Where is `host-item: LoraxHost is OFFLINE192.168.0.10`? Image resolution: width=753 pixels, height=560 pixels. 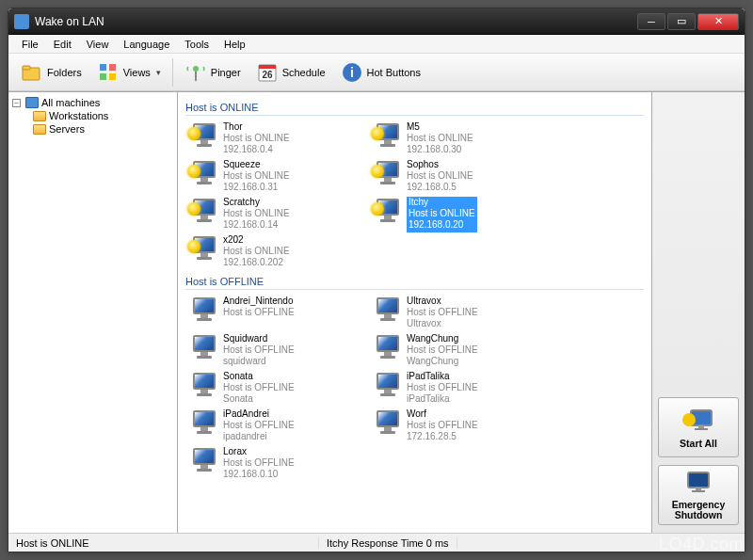
host-item: LoraxHost is OFFLINE192.168.0.10 is located at coordinates (277, 463).